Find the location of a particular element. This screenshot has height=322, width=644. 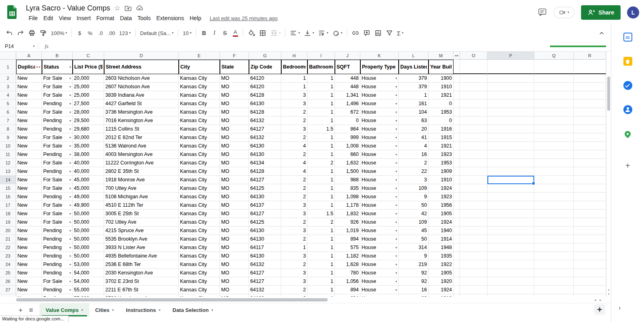

cell-M26: 1920 is located at coordinates (441, 281).